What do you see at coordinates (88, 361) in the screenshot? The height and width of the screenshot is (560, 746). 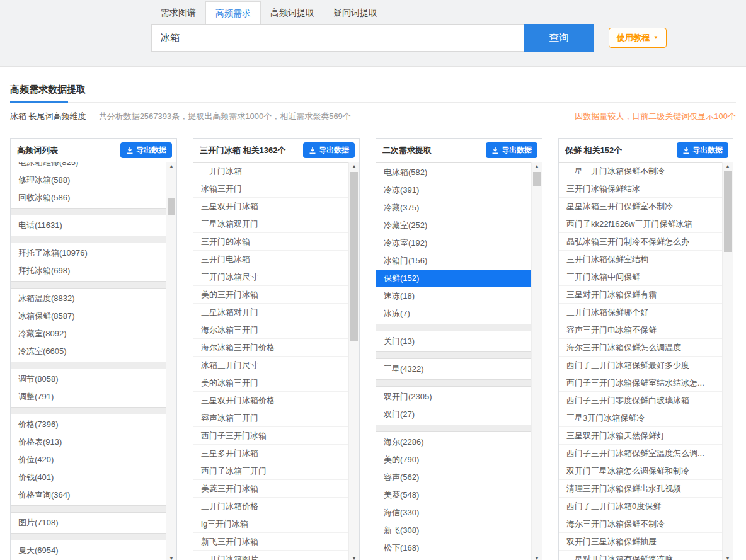 I see `keyword-list: 电冰箱维修(825)修理冰箱(588)回收冰箱(586)电话(11631)拜托了…` at bounding box center [88, 361].